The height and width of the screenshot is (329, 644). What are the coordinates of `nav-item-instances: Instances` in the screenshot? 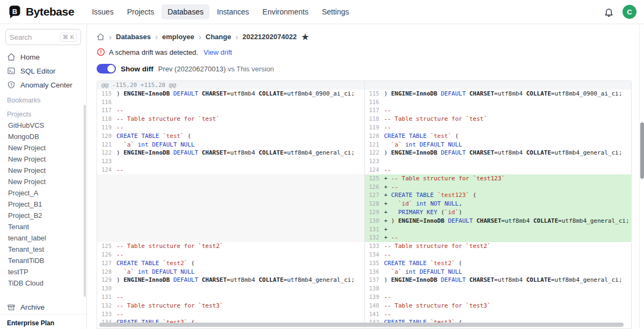 It's located at (233, 12).